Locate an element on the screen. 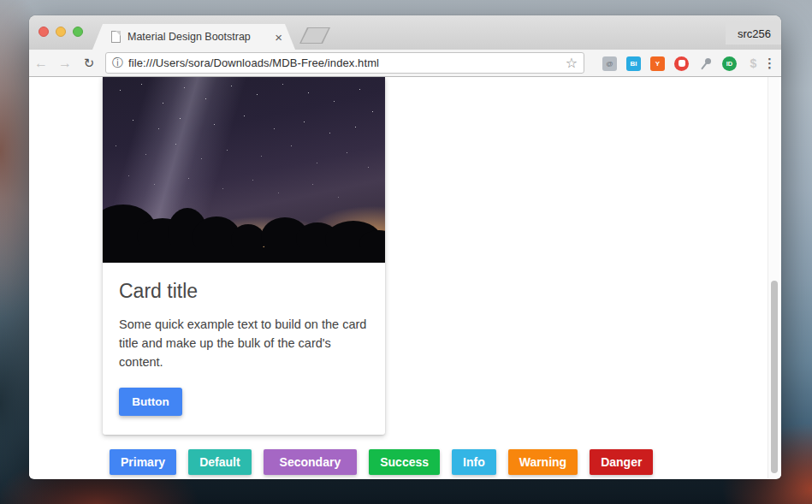  chrome-menu-icon: ⋮ is located at coordinates (770, 63).